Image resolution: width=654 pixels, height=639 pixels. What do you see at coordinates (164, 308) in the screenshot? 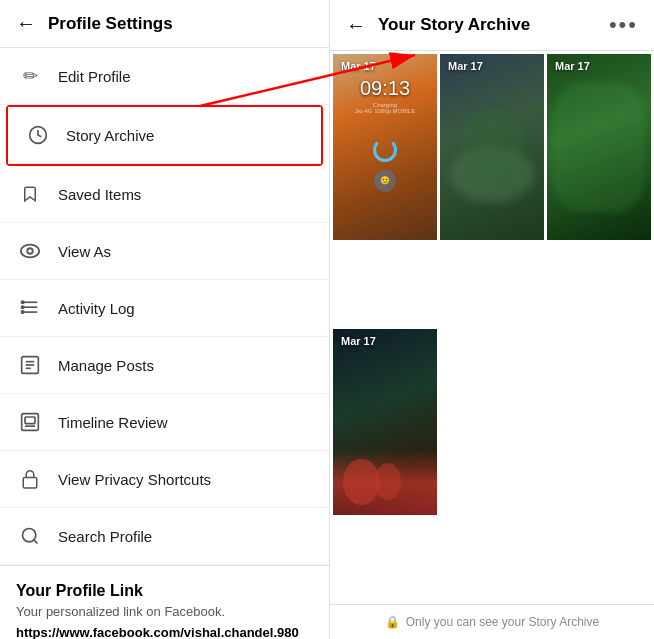
I see `menu-item-activity-log: Activity Log` at bounding box center [164, 308].